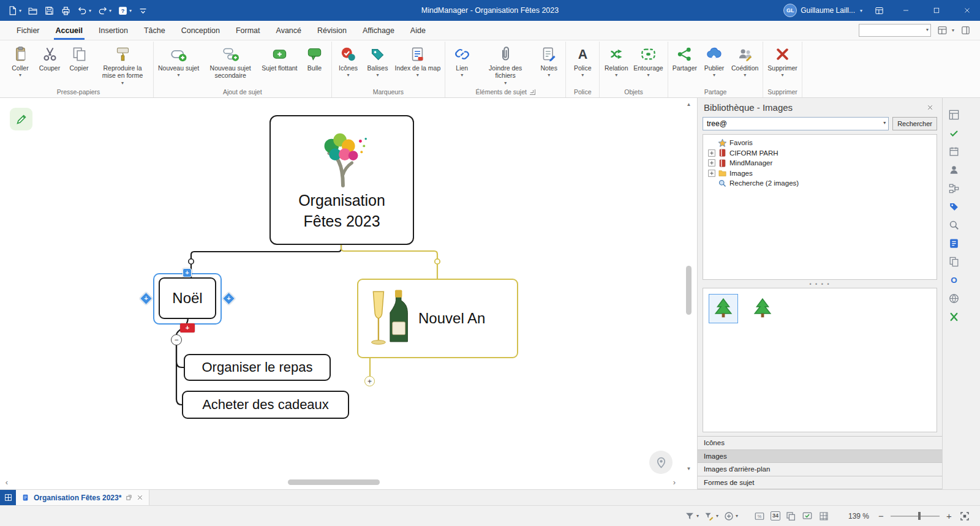 This screenshot has height=526, width=980. Describe the element at coordinates (20, 61) in the screenshot. I see `paste-button: Coller▾` at that location.